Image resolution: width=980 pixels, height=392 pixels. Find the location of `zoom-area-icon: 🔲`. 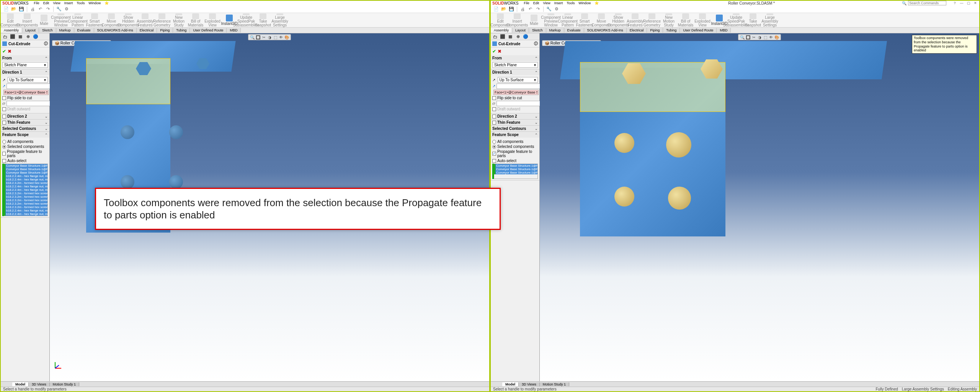

zoom-area-icon: 🔲 is located at coordinates (258, 37).